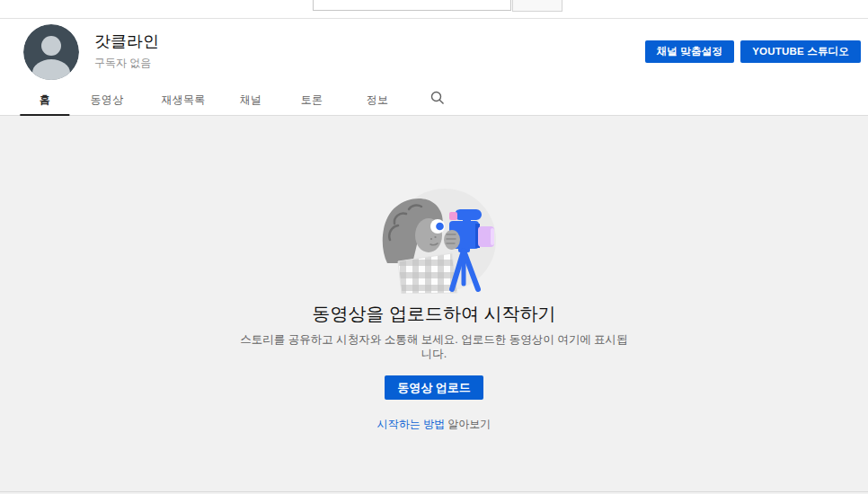 This screenshot has height=494, width=868. I want to click on search-icon, so click(438, 100).